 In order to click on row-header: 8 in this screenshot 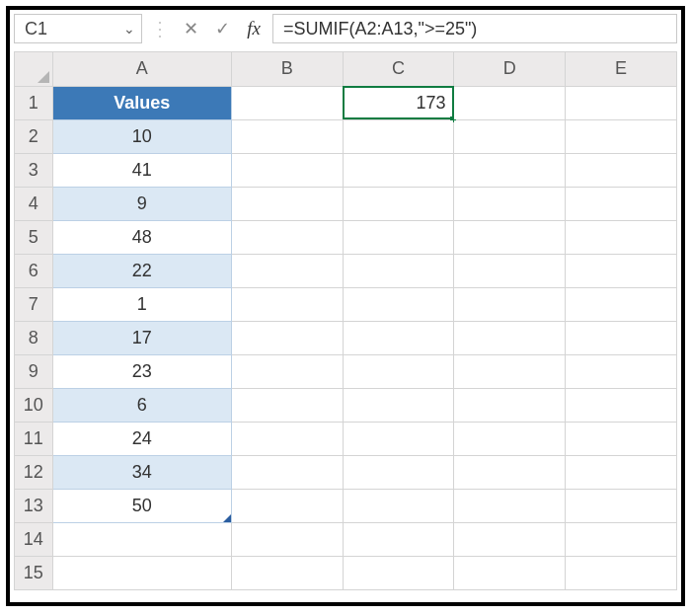, I will do `click(34, 338)`.